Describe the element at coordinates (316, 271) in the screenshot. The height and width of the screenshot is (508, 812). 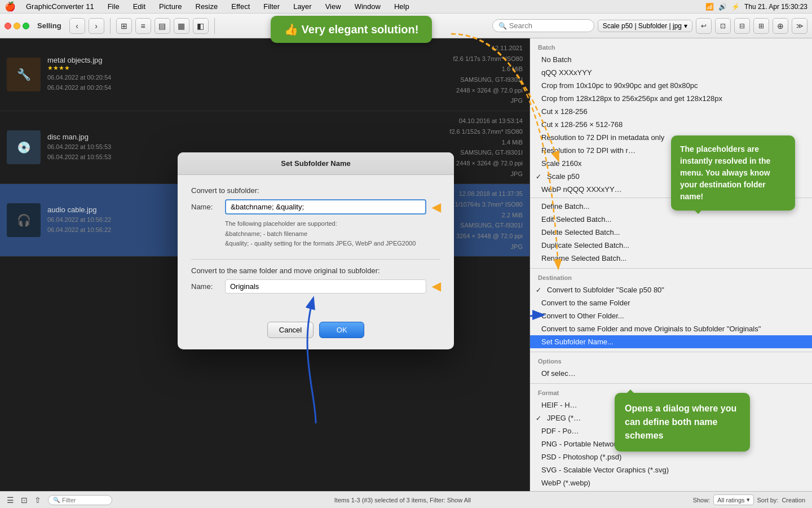
I see `convert-same-label: Convert to the same folder and move orig…` at that location.